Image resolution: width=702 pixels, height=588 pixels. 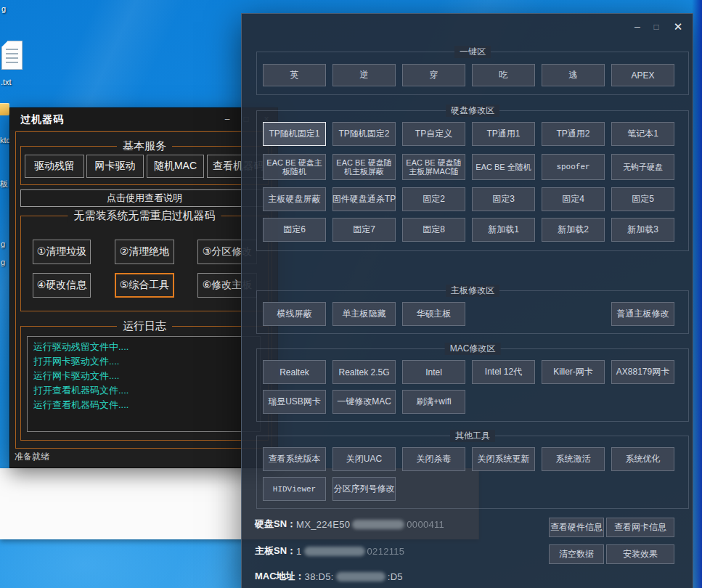 I want to click on btn-spoofer: spoofer, so click(x=574, y=167).